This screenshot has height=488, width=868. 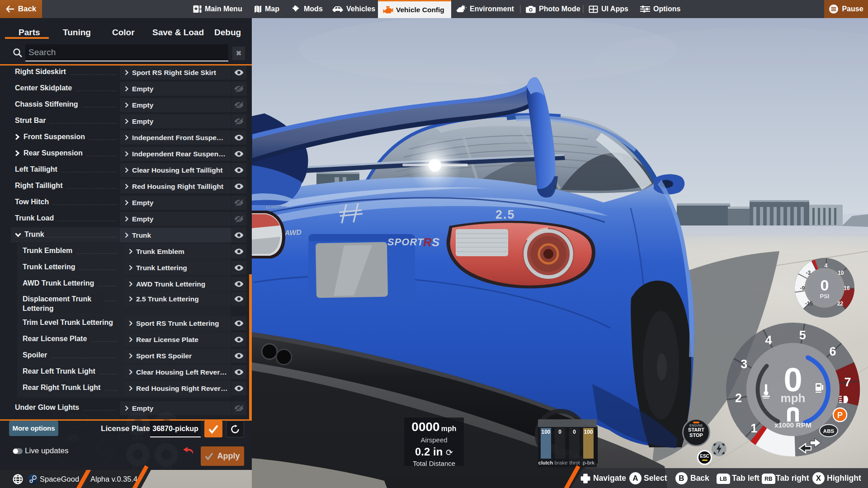 I want to click on svg-text: -3, so click(x=808, y=273).